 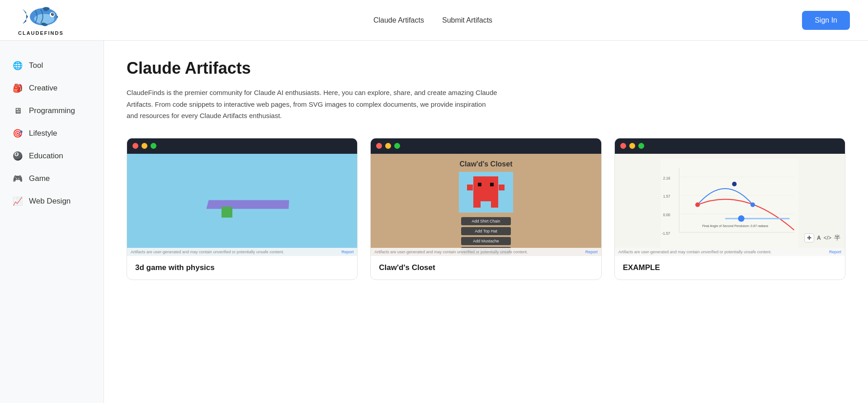 What do you see at coordinates (41, 33) in the screenshot?
I see `logo-text: CLAUDEFINDS` at bounding box center [41, 33].